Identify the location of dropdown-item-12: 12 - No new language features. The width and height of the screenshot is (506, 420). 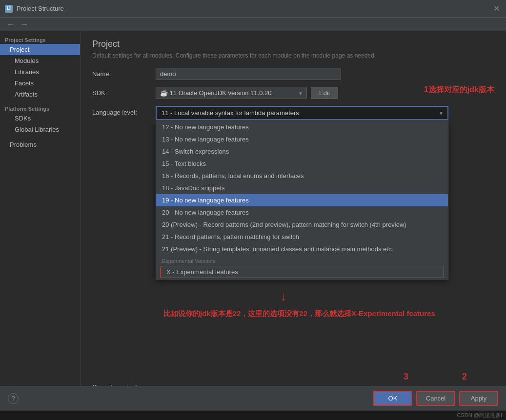
(302, 127).